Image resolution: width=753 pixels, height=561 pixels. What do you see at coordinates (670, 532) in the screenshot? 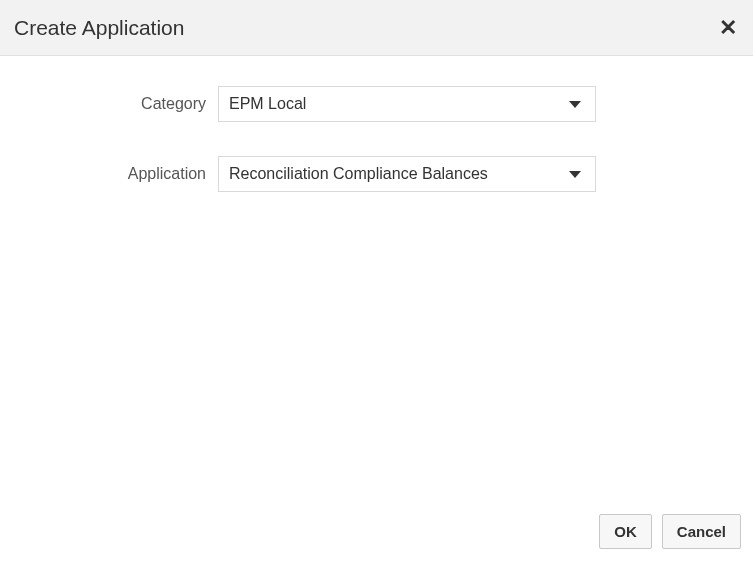
I see `dialog-footer: OK Cancel` at bounding box center [670, 532].